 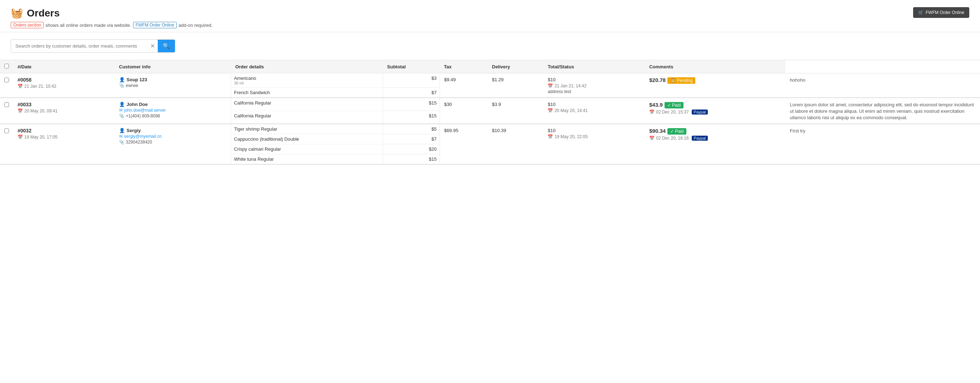 What do you see at coordinates (64, 67) in the screenshot?
I see `col-date: #/Date` at bounding box center [64, 67].